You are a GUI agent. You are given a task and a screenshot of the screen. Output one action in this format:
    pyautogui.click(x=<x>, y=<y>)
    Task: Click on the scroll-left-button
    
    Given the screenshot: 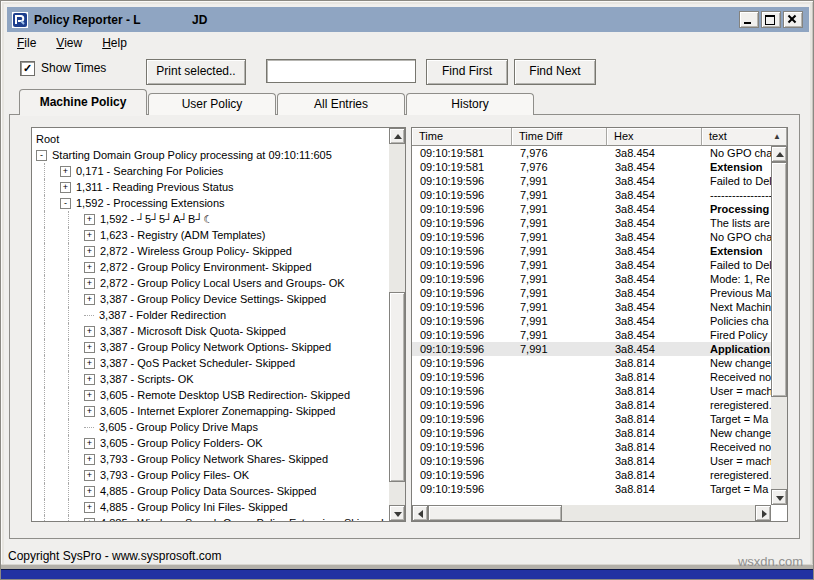 What is the action you would take?
    pyautogui.click(x=420, y=513)
    